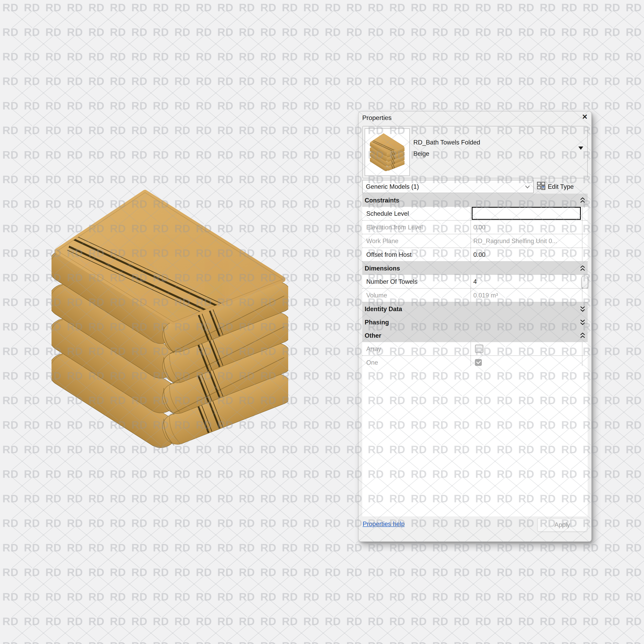 This screenshot has height=644, width=644. I want to click on section-header-phasing: Phasing, so click(475, 322).